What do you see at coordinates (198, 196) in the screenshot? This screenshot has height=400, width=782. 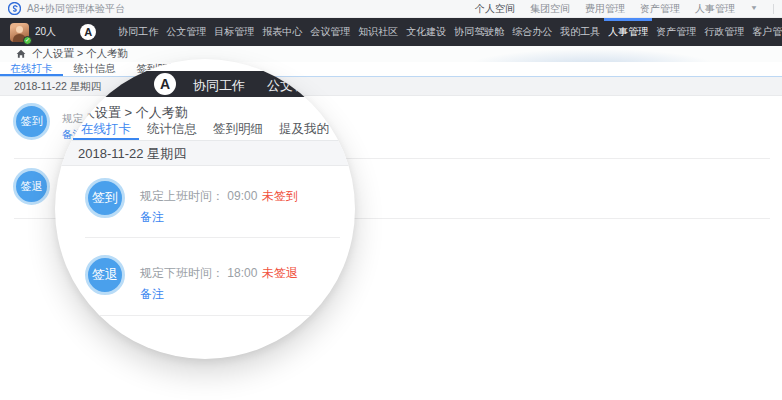 I see `check-in-rule-magnified: 规定上班时间： 09:00` at bounding box center [198, 196].